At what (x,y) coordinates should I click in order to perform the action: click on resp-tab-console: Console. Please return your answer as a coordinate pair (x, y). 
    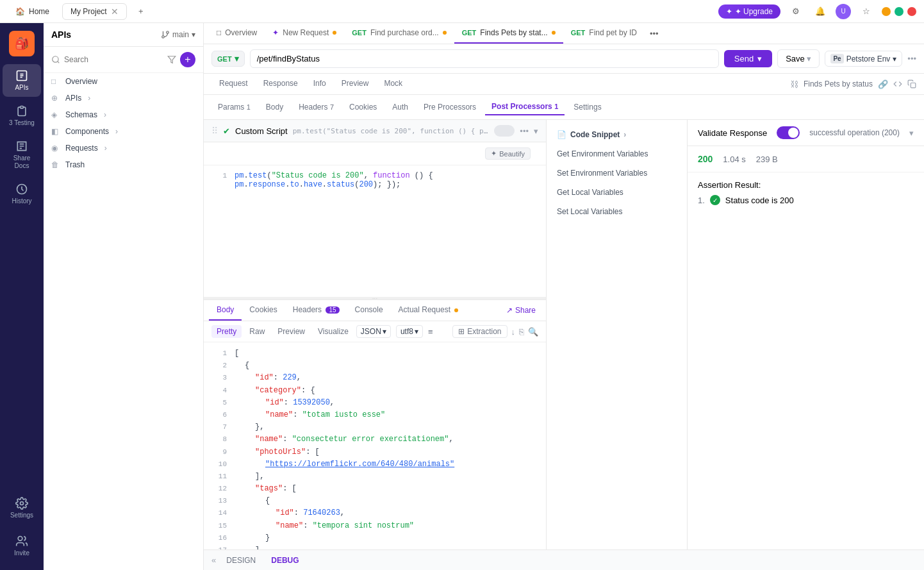
    Looking at the image, I should click on (369, 310).